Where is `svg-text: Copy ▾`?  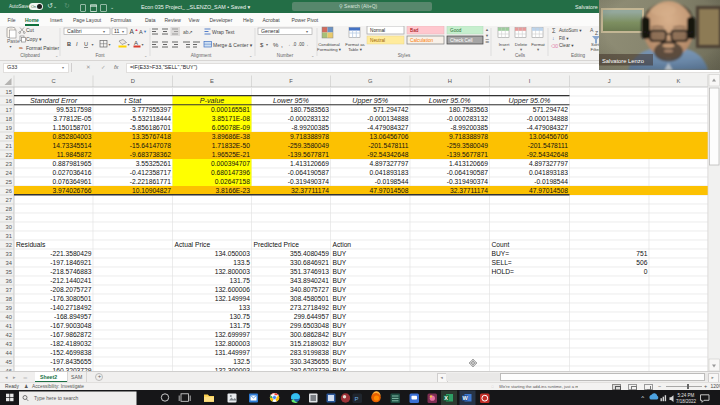
svg-text: Copy ▾ is located at coordinates (34, 39).